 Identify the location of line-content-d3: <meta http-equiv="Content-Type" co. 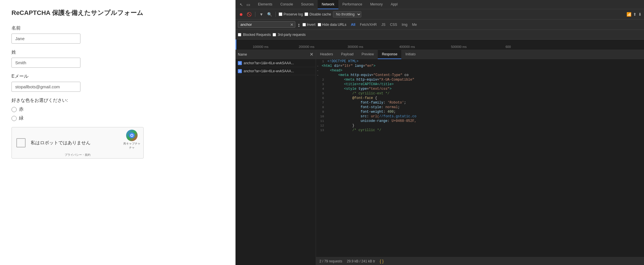
(365, 75).